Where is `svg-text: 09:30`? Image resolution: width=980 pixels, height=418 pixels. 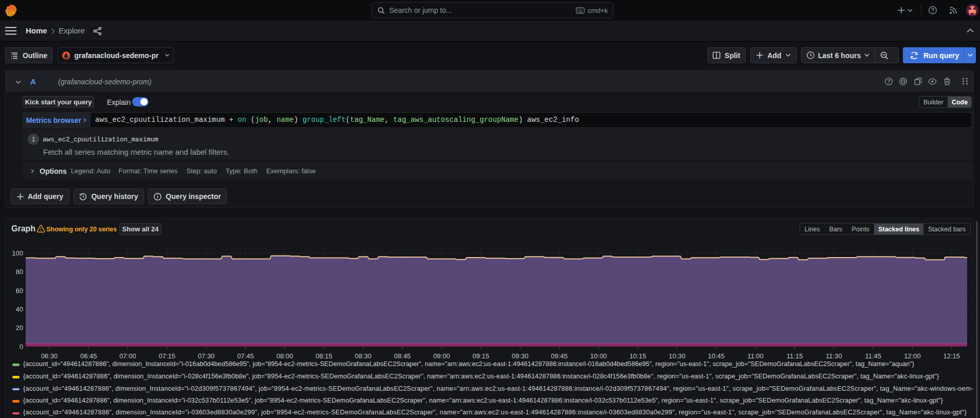 svg-text: 09:30 is located at coordinates (520, 356).